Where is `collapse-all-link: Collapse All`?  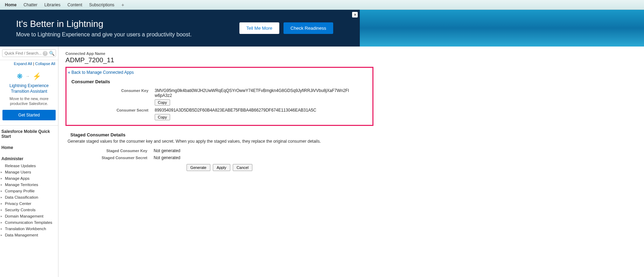 collapse-all-link: Collapse All is located at coordinates (46, 64).